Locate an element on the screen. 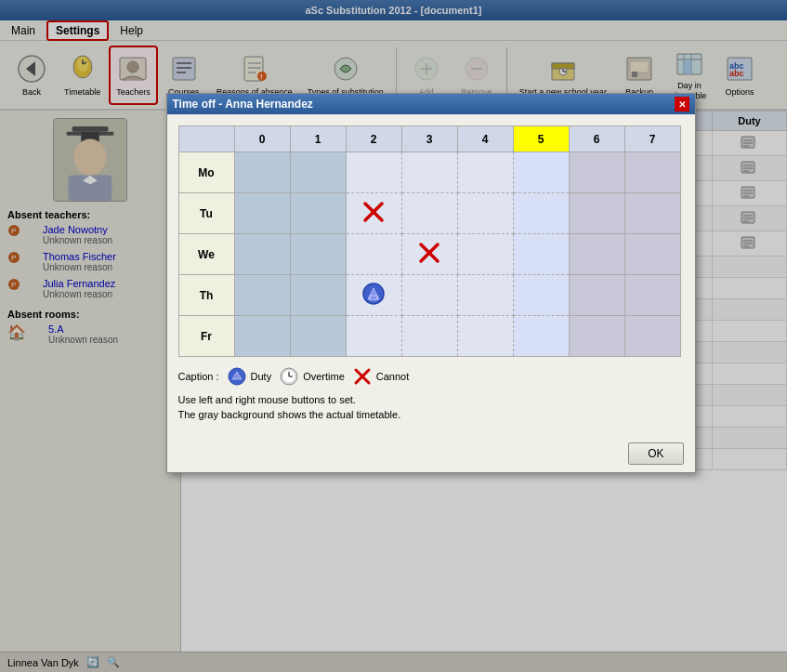 The image size is (787, 672). x-caption-icon is located at coordinates (362, 376).